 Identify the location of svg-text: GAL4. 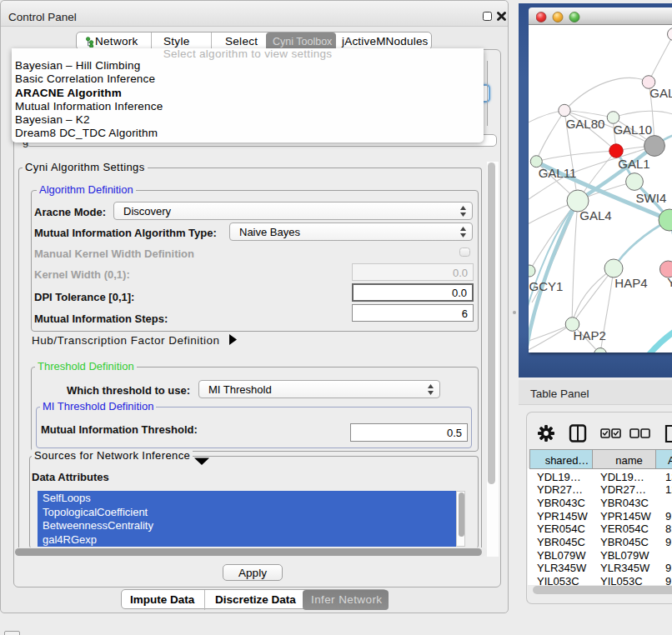
(595, 215).